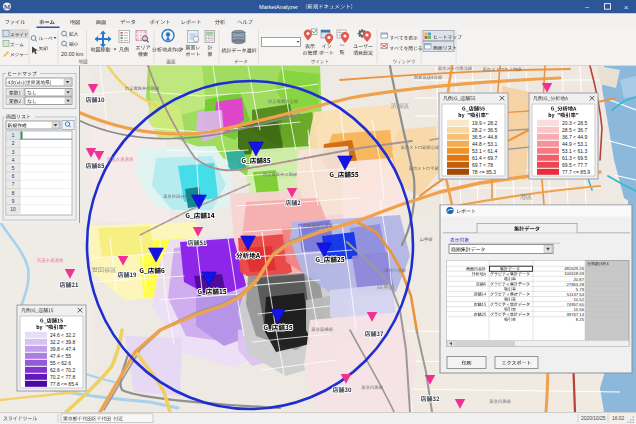 The width and height of the screenshot is (636, 424). Describe the element at coordinates (62, 342) in the screenshot. I see `svg-text: 32.2 < 39.8` at that location.